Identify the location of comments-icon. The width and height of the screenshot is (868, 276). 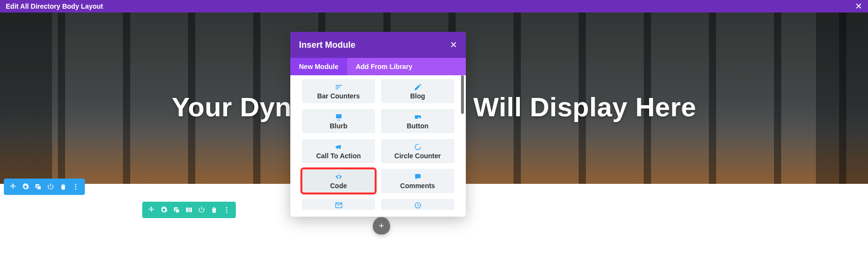
(418, 177).